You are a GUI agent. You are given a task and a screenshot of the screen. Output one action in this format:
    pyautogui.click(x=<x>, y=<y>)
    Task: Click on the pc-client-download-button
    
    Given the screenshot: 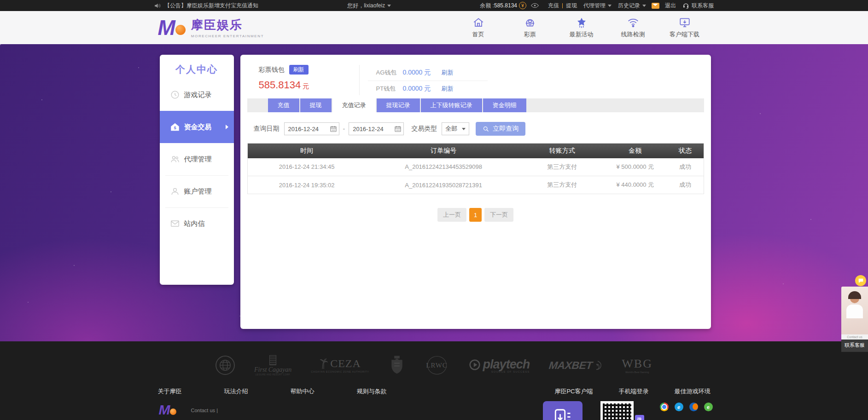 What is the action you would take?
    pyautogui.click(x=563, y=410)
    